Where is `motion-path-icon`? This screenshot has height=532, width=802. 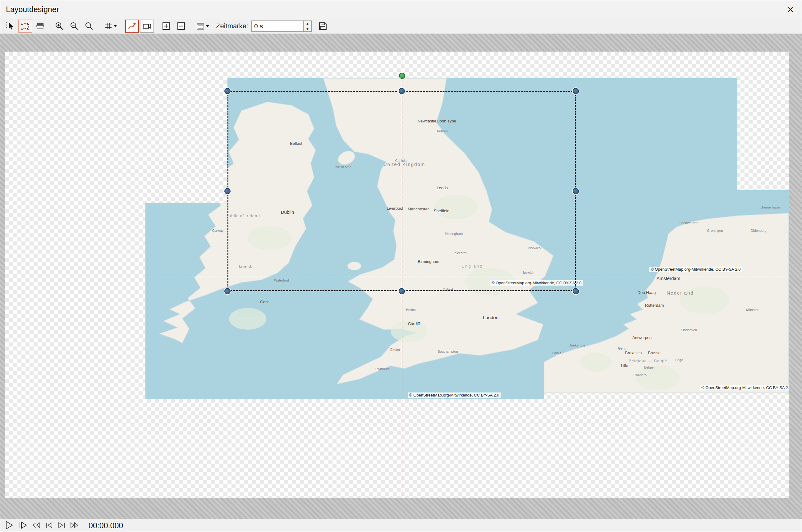 motion-path-icon is located at coordinates (132, 26).